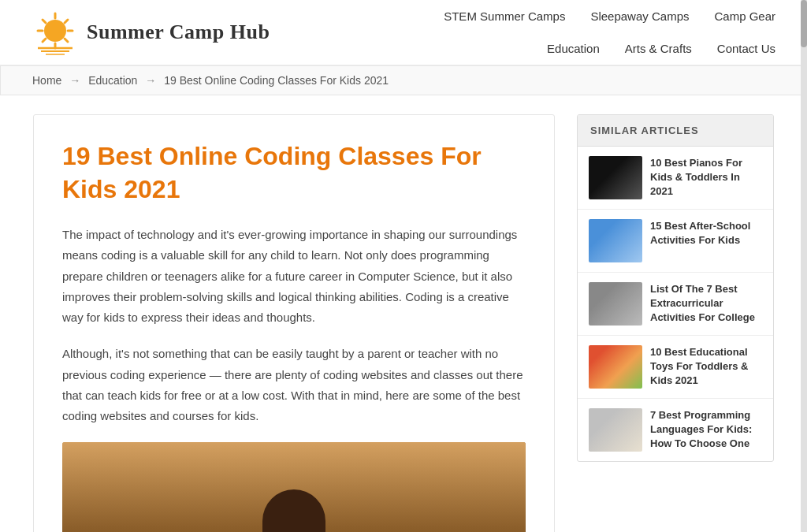  I want to click on similar-thumb-programming, so click(615, 430).